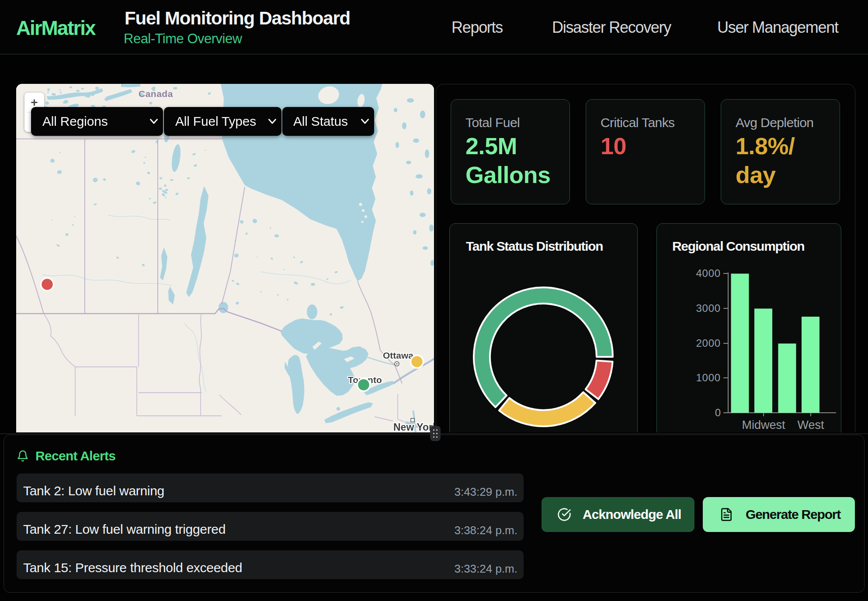 The height and width of the screenshot is (601, 868). What do you see at coordinates (413, 427) in the screenshot?
I see `svg-text: New York` at bounding box center [413, 427].